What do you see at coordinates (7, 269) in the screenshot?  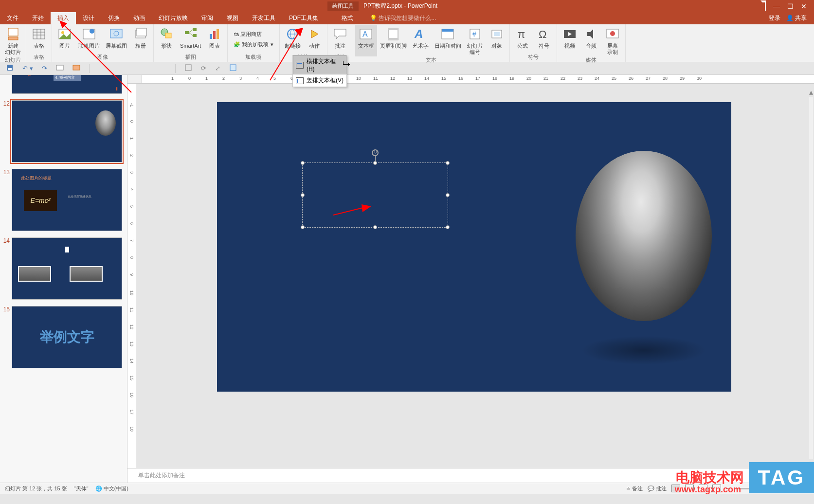 I see `slide-number: 14` at bounding box center [7, 269].